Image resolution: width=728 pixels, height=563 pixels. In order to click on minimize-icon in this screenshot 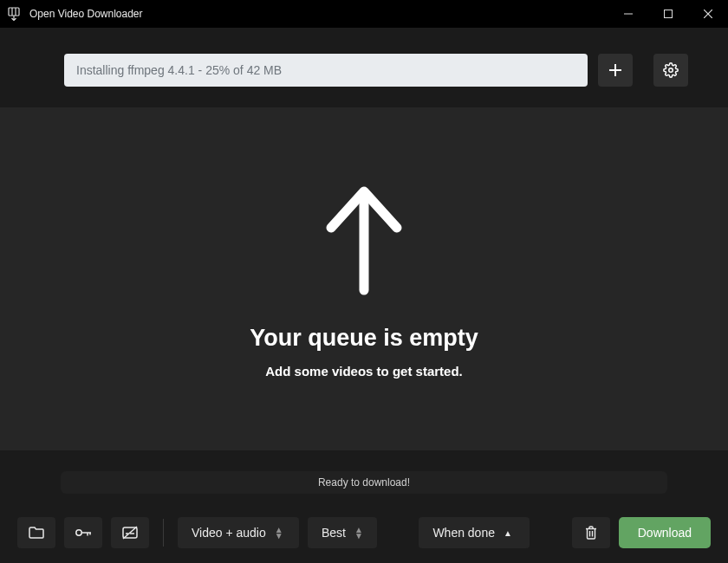, I will do `click(628, 14)`.